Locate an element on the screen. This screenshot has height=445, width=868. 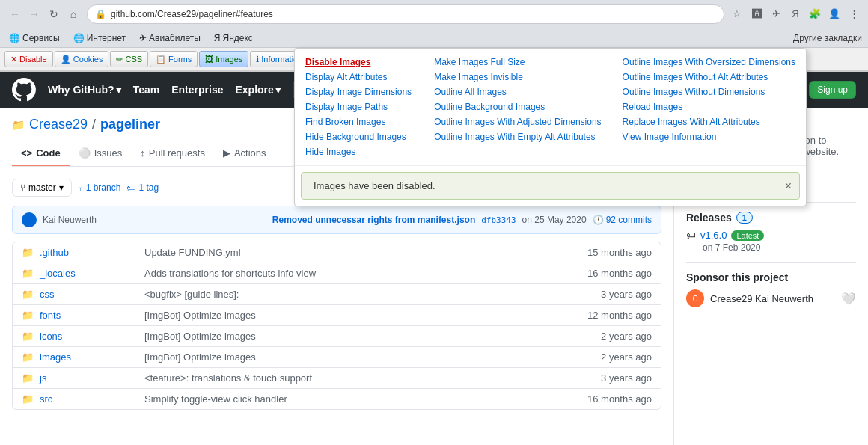
other-bookmarks: Другие закладки is located at coordinates (828, 38).